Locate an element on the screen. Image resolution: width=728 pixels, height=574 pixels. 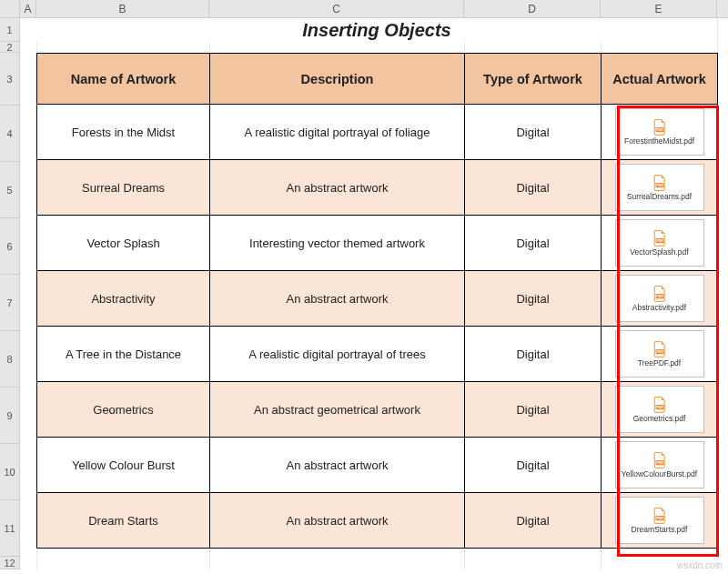
cell-artwork-name: Surreal Dreams is located at coordinates (124, 187).